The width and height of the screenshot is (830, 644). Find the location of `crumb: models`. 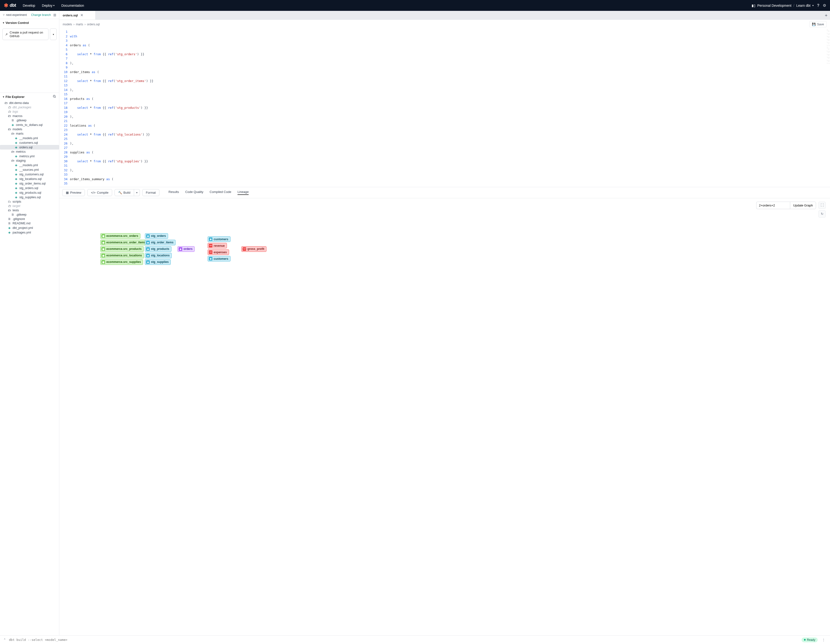

crumb: models is located at coordinates (68, 24).